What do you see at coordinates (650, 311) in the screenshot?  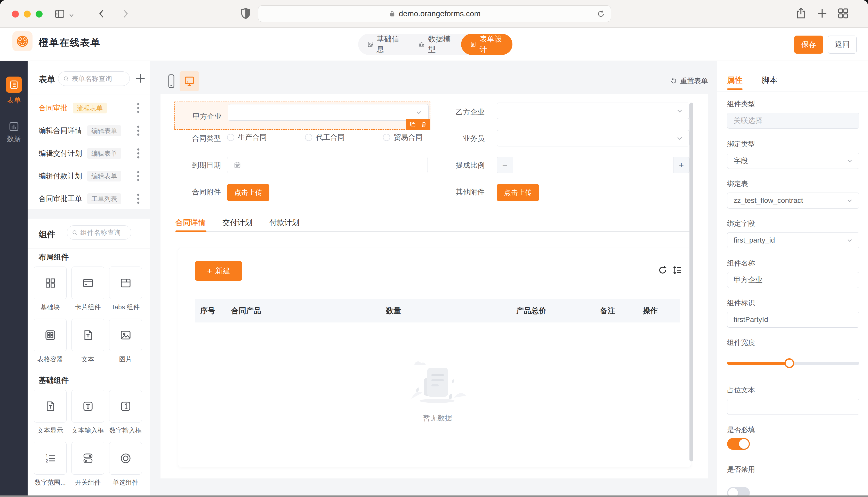 I see `column-header: 操作` at bounding box center [650, 311].